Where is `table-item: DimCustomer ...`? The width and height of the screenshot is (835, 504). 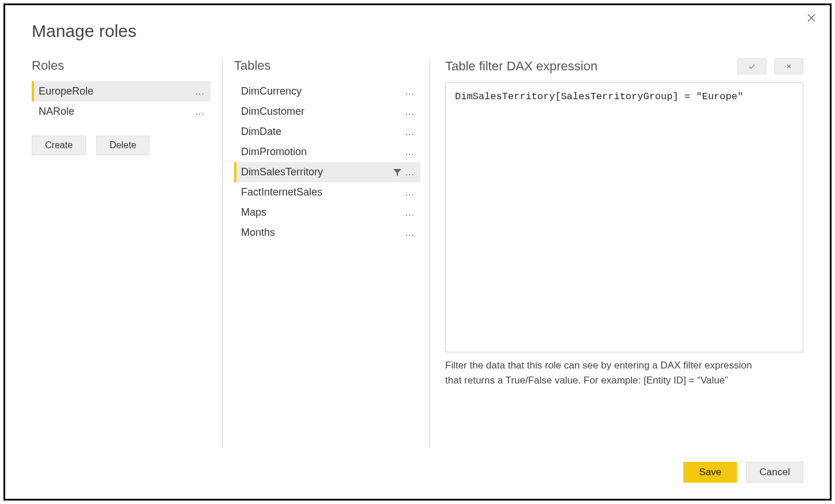
table-item: DimCustomer ... is located at coordinates (328, 112).